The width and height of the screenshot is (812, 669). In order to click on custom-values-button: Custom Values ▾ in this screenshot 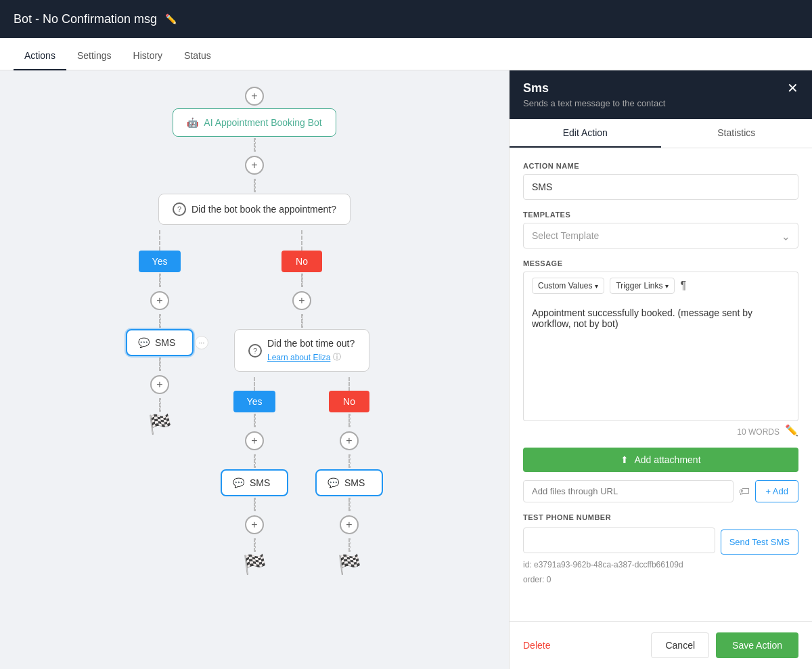, I will do `click(568, 286)`.